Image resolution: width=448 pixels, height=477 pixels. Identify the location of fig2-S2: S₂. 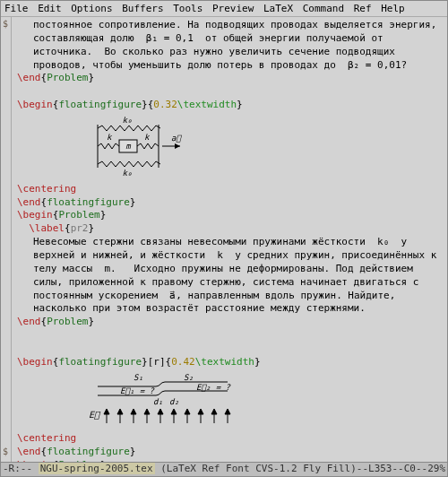
(188, 377).